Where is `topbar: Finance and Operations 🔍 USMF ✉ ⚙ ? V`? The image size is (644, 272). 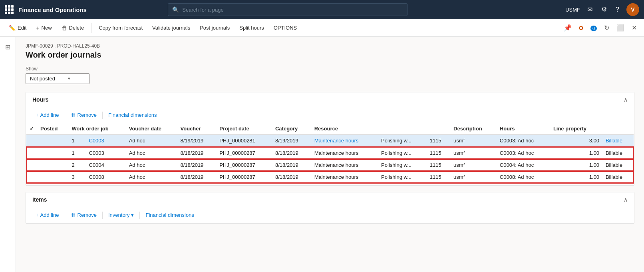
topbar: Finance and Operations 🔍 USMF ✉ ⚙ ? V is located at coordinates (322, 10).